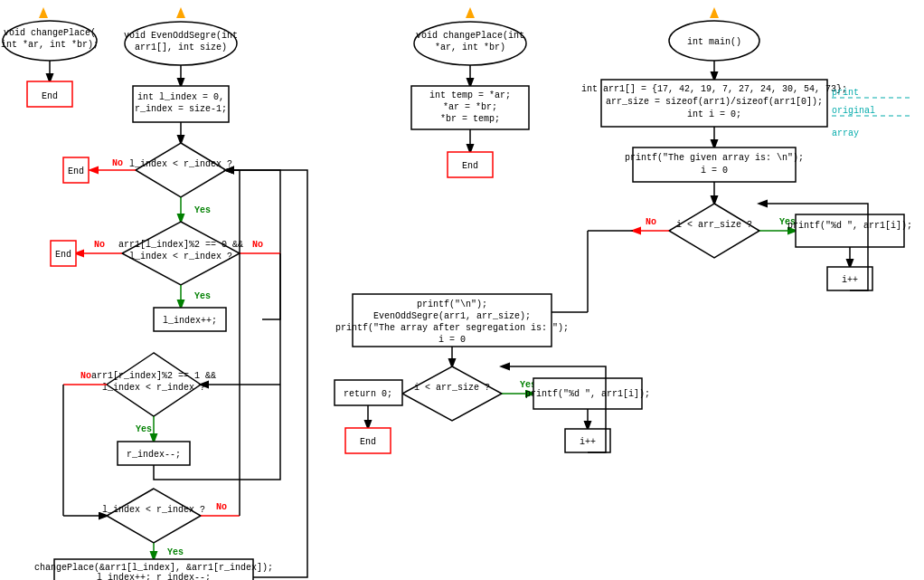 The height and width of the screenshot is (580, 924). Describe the element at coordinates (154, 387) in the screenshot. I see `label-diamond3-col2-2: l_index < r_index ?` at that location.